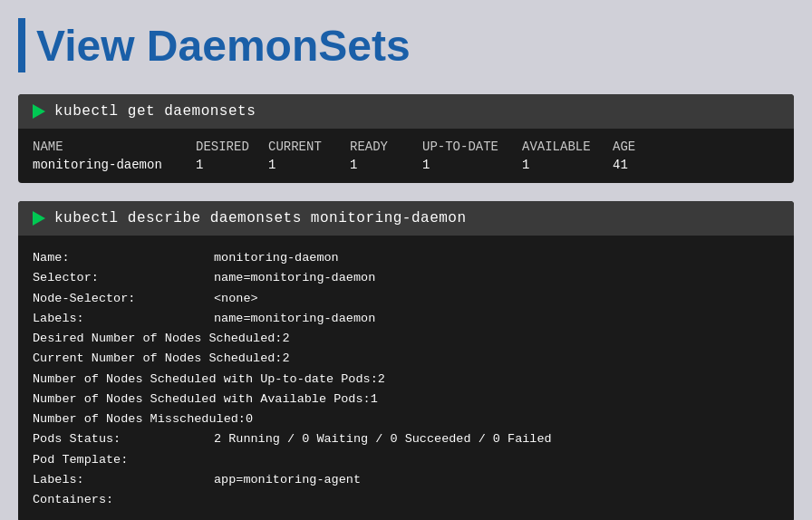 The height and width of the screenshot is (520, 812). I want to click on describe-line: Number of Nodes Scheduled with Available…, so click(406, 400).